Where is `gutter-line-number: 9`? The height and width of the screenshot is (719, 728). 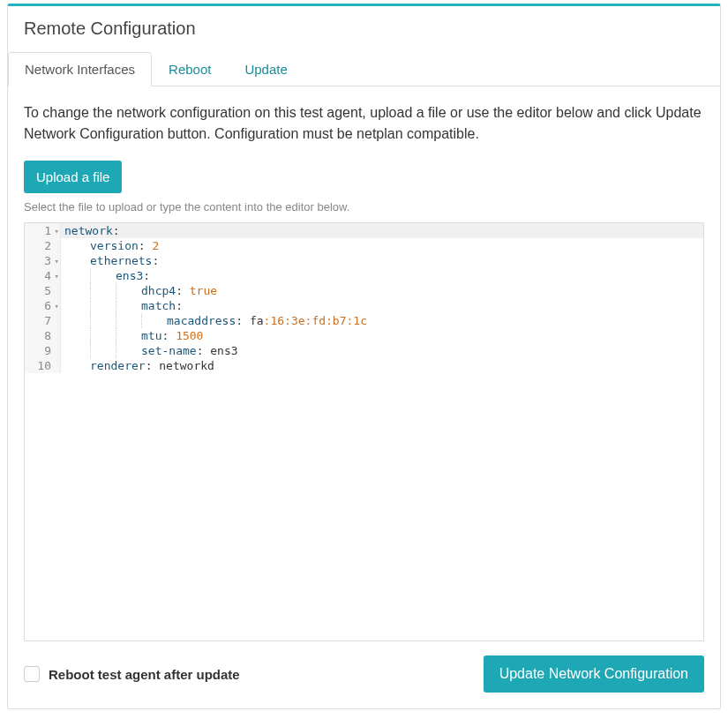 gutter-line-number: 9 is located at coordinates (42, 351).